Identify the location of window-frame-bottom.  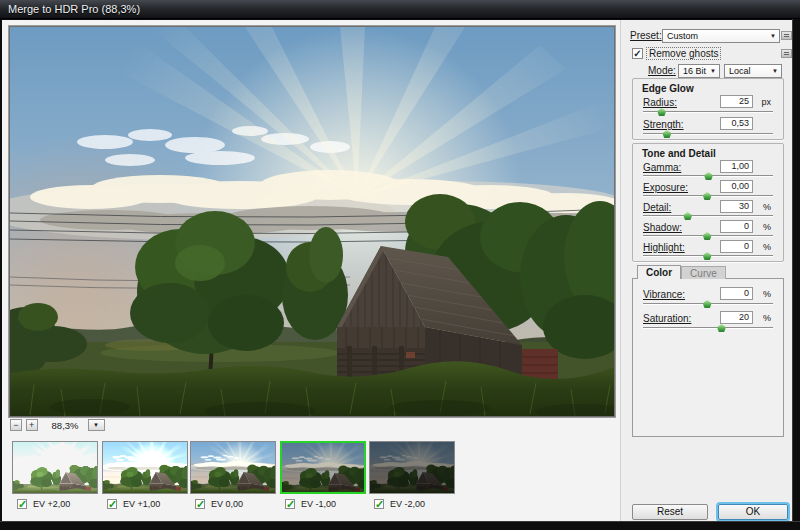
(400, 526).